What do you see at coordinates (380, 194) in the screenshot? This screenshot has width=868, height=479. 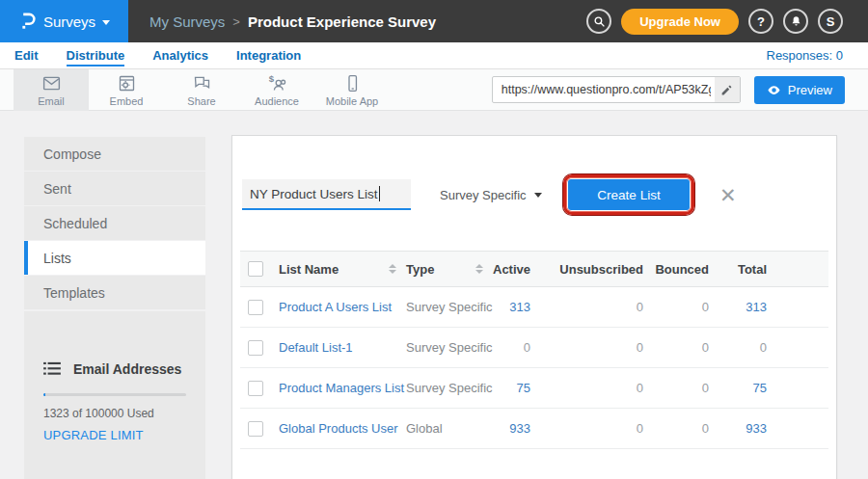 I see `text-cursor` at bounding box center [380, 194].